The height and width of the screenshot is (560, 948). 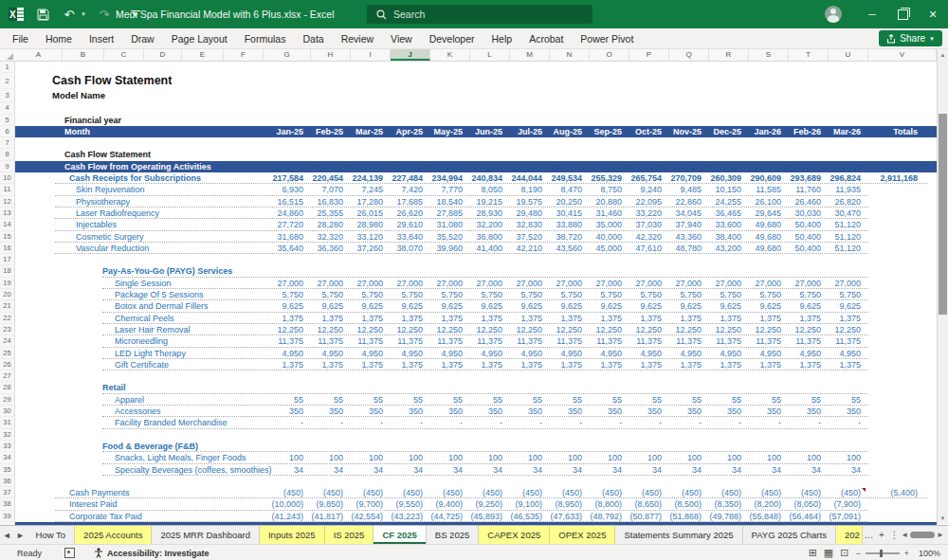 What do you see at coordinates (845, 132) in the screenshot?
I see `month-header-Mar-26: Mar-26` at bounding box center [845, 132].